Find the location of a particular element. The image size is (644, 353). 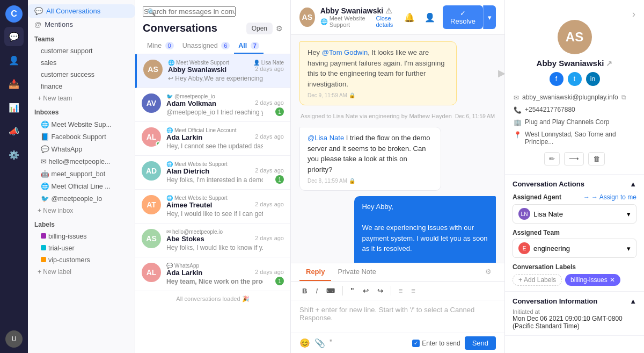

delete-contact-button: 🗑 is located at coordinates (597, 159).